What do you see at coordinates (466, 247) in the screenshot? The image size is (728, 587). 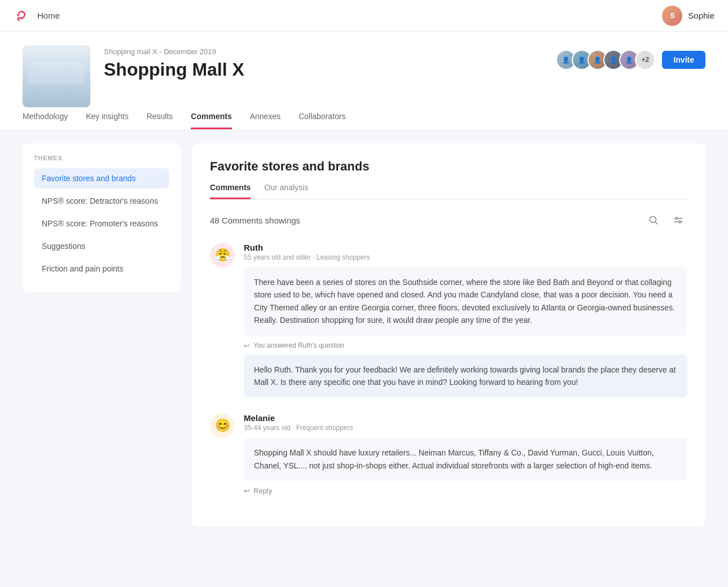 I see `comment-author-ruth: Ruth` at bounding box center [466, 247].